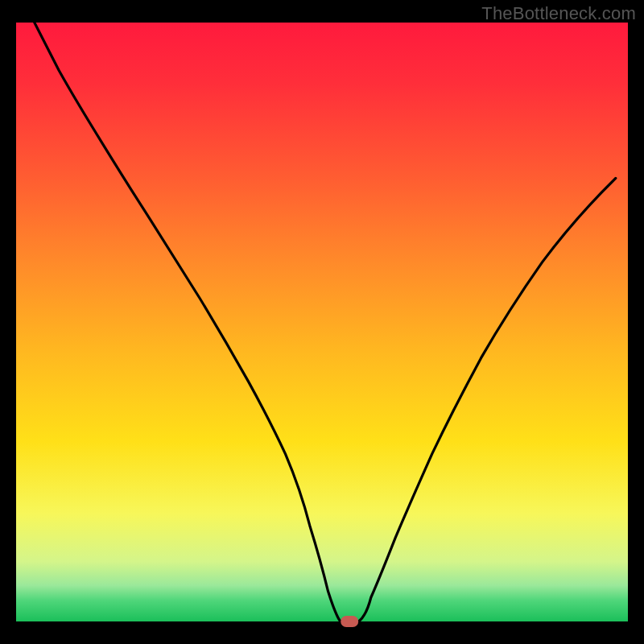  I want to click on watermark-text: TheBottleneck.com, so click(559, 14).